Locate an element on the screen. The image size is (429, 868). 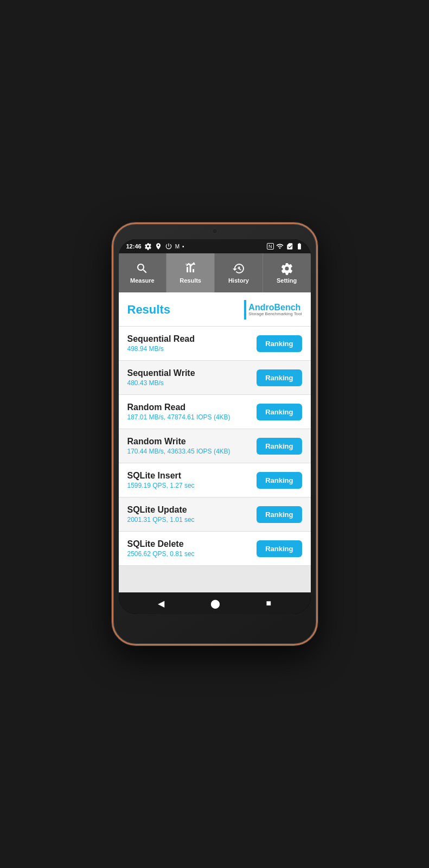
battery-icon is located at coordinates (299, 246).